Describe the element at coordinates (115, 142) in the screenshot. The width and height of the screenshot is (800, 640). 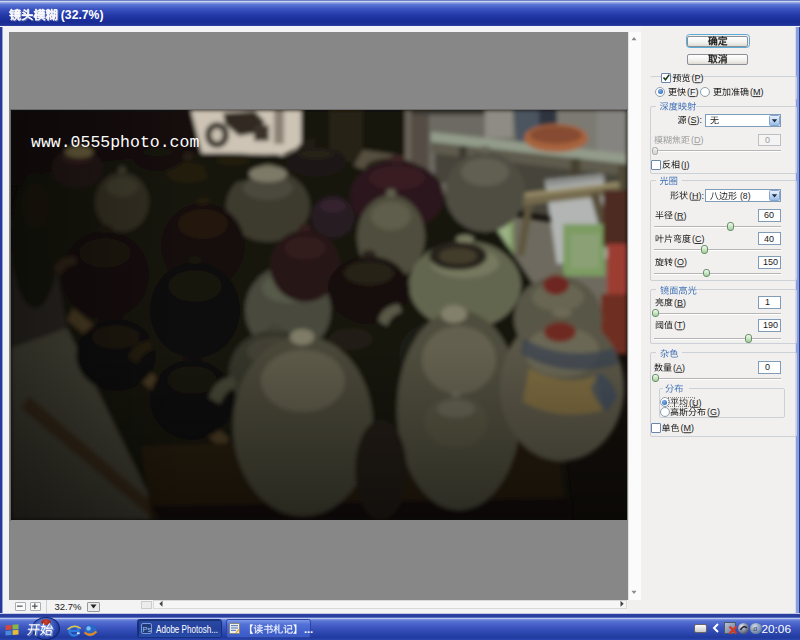
I see `svg-text: www.0555photo.com` at that location.